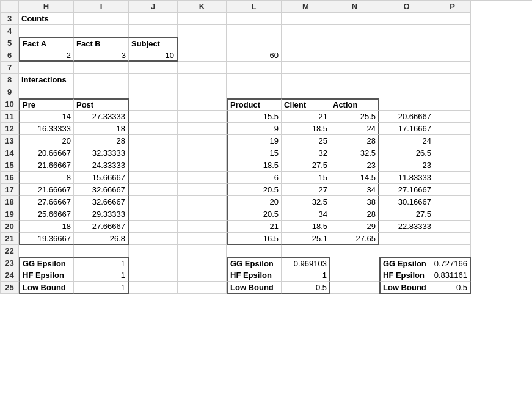  I want to click on cell-r17-c0: 21.66667, so click(46, 190).